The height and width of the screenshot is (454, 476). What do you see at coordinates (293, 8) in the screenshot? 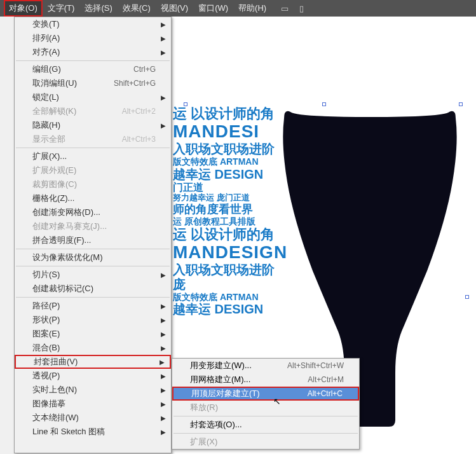
I see `menubar-tools: ▭ ▯` at bounding box center [293, 8].